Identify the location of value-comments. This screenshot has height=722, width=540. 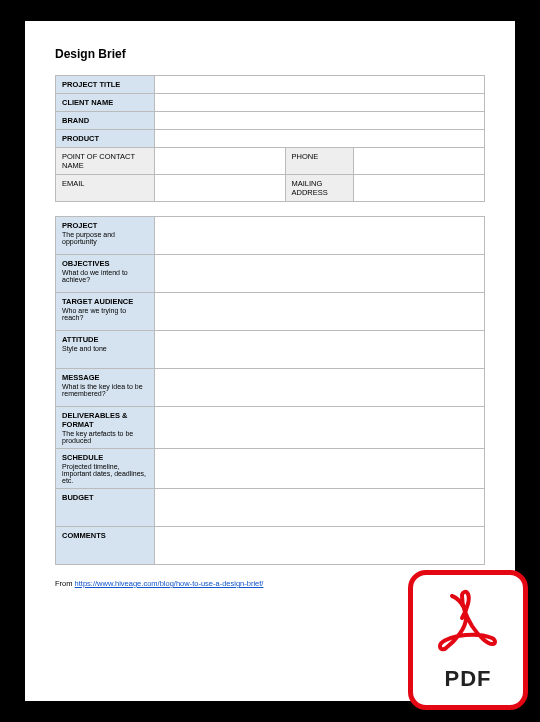
(319, 546).